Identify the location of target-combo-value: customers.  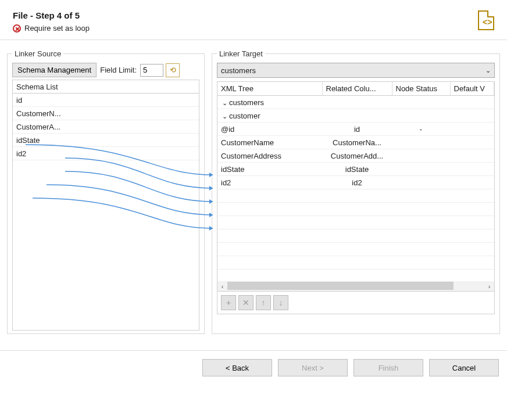
(238, 71).